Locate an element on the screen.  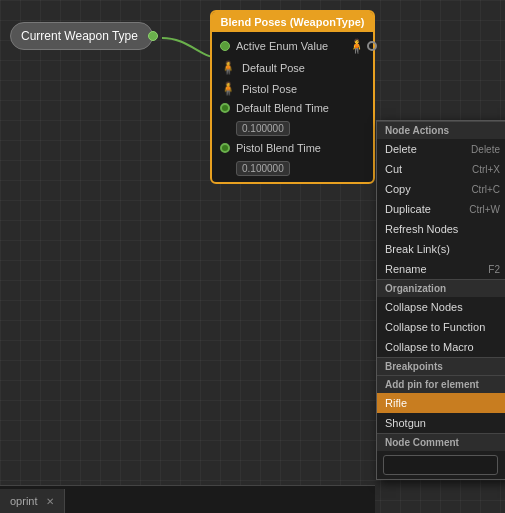
active-enum-figure-icon: 🧍 is located at coordinates (356, 46).